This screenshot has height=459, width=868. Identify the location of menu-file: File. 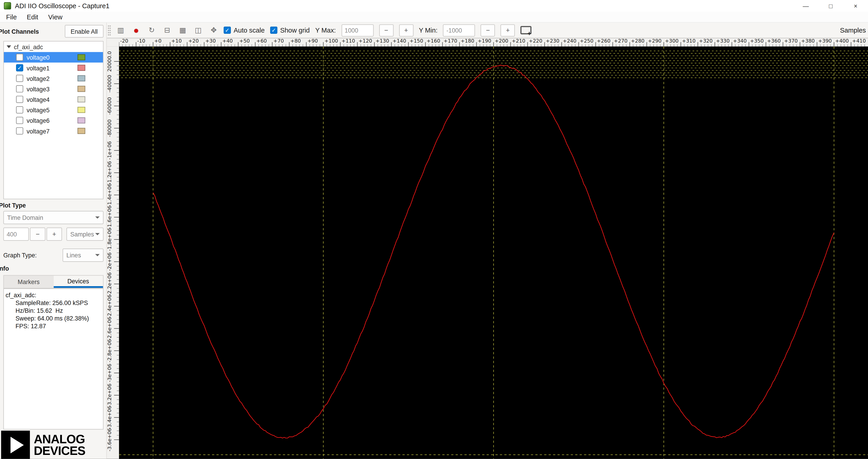
(11, 17).